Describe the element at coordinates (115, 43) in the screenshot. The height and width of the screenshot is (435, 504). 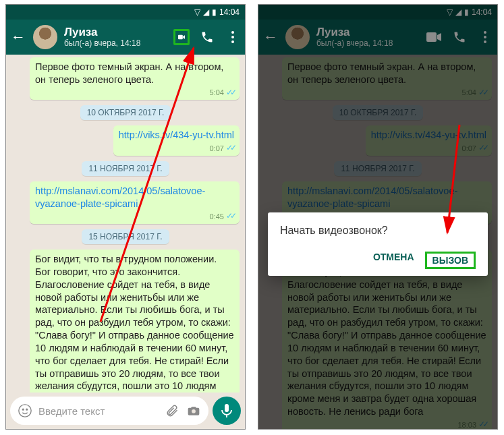
I see `contact-status: был(-а) вчера, 14:18` at that location.